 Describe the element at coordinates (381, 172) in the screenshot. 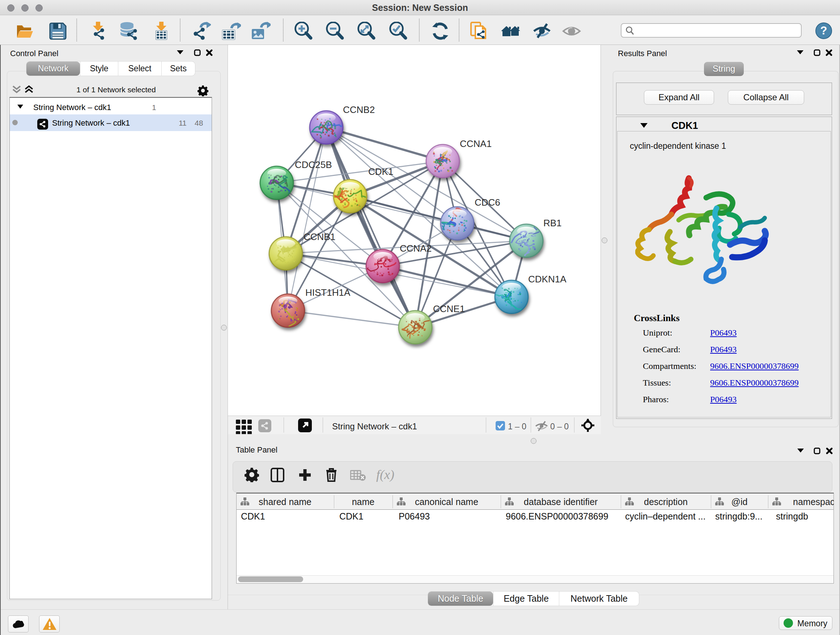

I see `svg-text: CDK1` at that location.